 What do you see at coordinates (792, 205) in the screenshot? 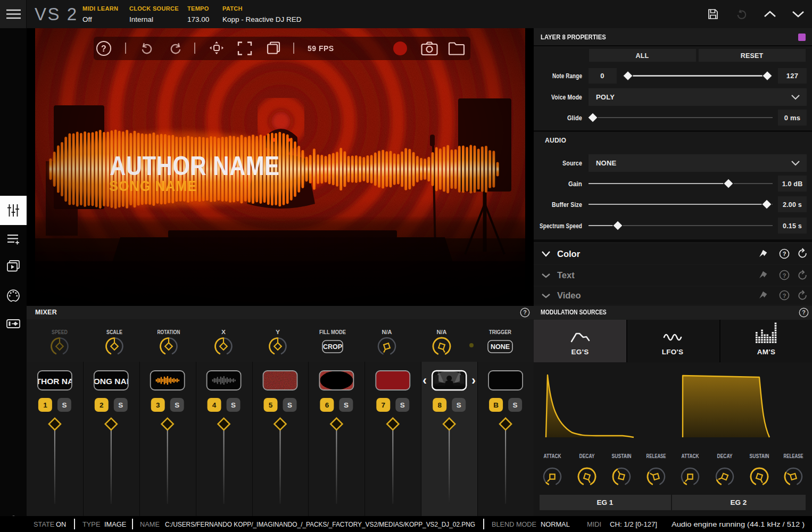
I see `svg-text: 2.00 s` at bounding box center [792, 205].